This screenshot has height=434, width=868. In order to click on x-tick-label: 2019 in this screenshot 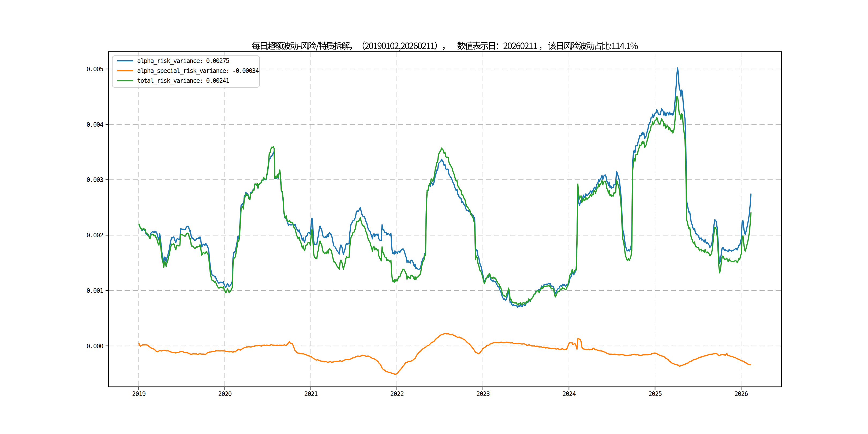, I will do `click(139, 394)`.